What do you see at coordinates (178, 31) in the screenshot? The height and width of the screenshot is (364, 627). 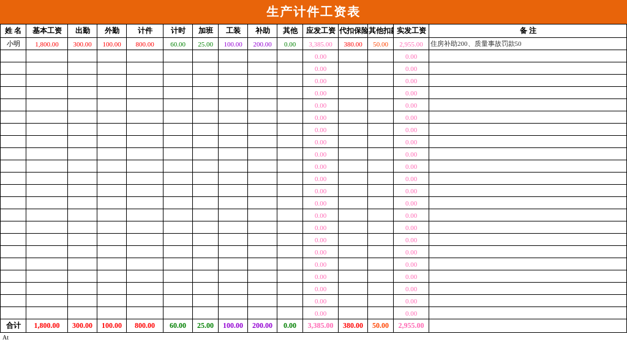 I see `header-hourly: 计时` at bounding box center [178, 31].